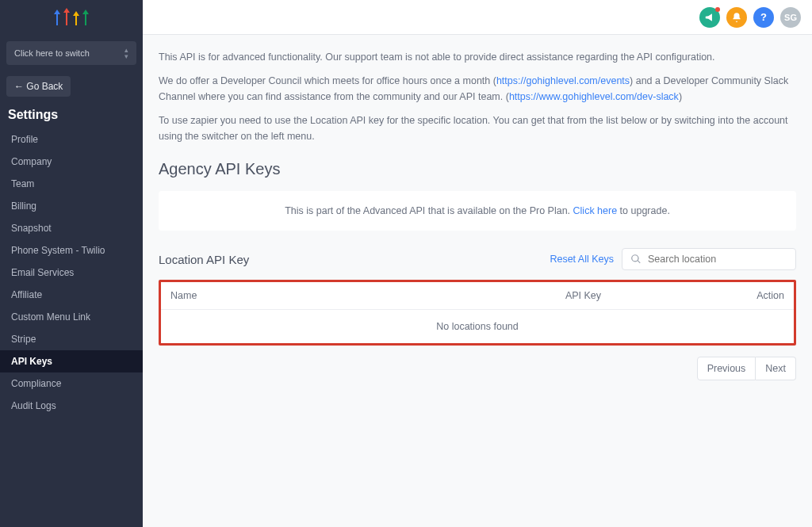 The width and height of the screenshot is (812, 527). I want to click on arrow-left-icon: ←, so click(21, 86).